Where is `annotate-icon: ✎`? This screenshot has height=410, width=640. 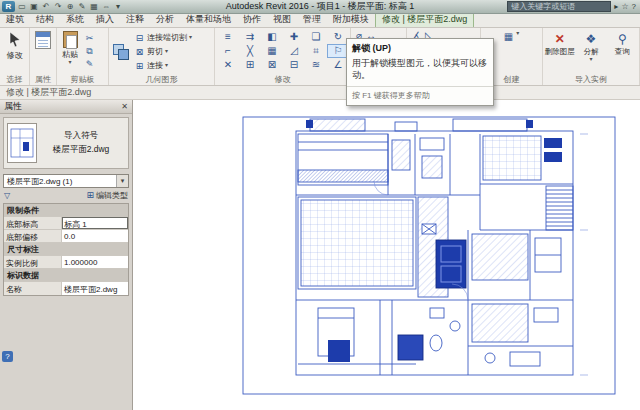
annotate-icon: ✎ is located at coordinates (82, 6).